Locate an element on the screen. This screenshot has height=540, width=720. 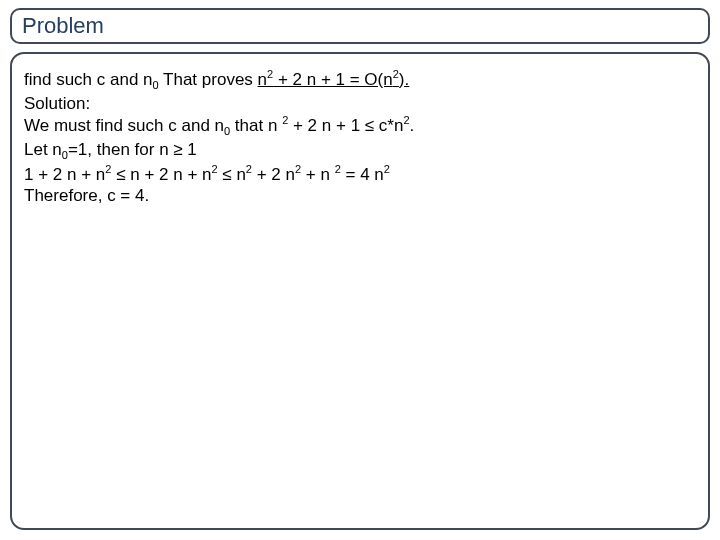
line-2: Solution: is located at coordinates (360, 104).